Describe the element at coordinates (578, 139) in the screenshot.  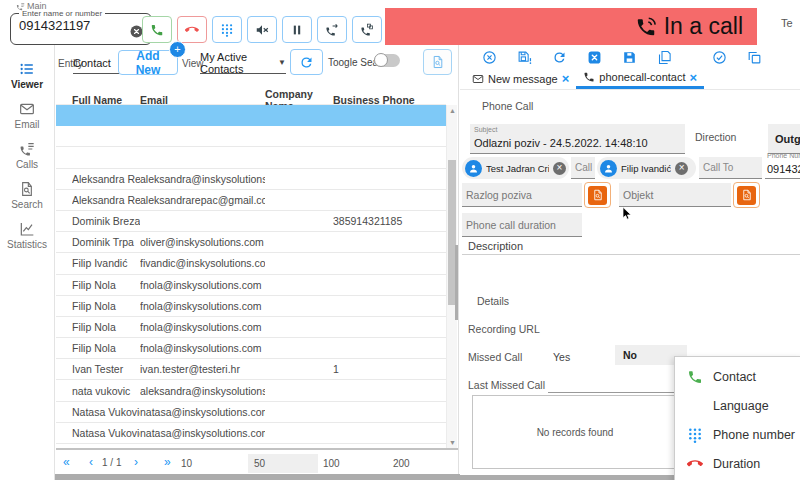
I see `subject-field: Subject Odlazni poziv - 24.5.2022. 14:48…` at that location.